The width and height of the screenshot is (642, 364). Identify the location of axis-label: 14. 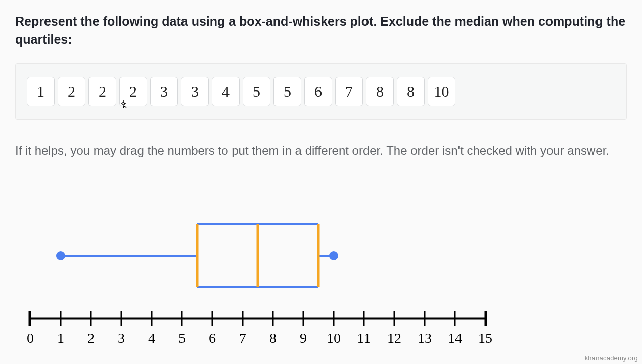
(455, 338).